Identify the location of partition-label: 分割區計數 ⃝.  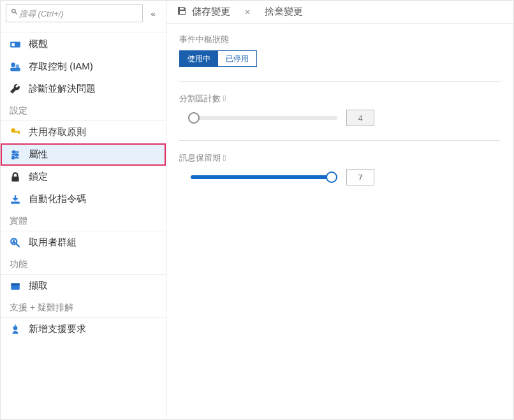
(340, 99).